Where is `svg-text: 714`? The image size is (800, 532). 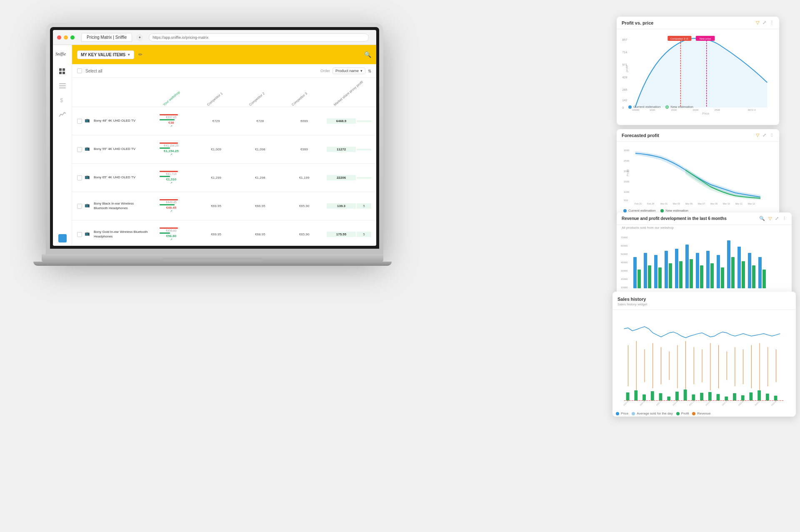 svg-text: 714 is located at coordinates (625, 52).